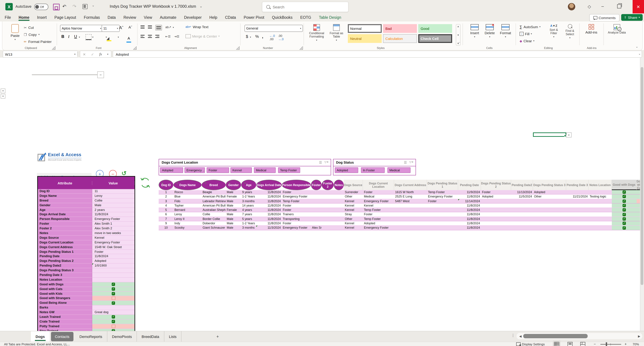 The image size is (644, 346). What do you see at coordinates (513, 335) in the screenshot?
I see `tabstrip-splitter-icon: ⋮` at bounding box center [513, 335].